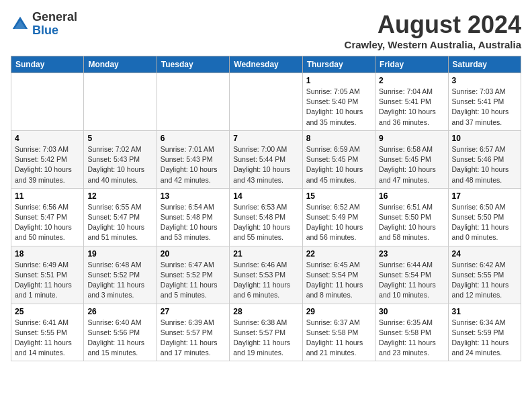 The height and width of the screenshot is (411, 532). I want to click on day-info: Sunrise: 7:05 AMSunset: 5:40 PMDaylight:…, so click(339, 107).